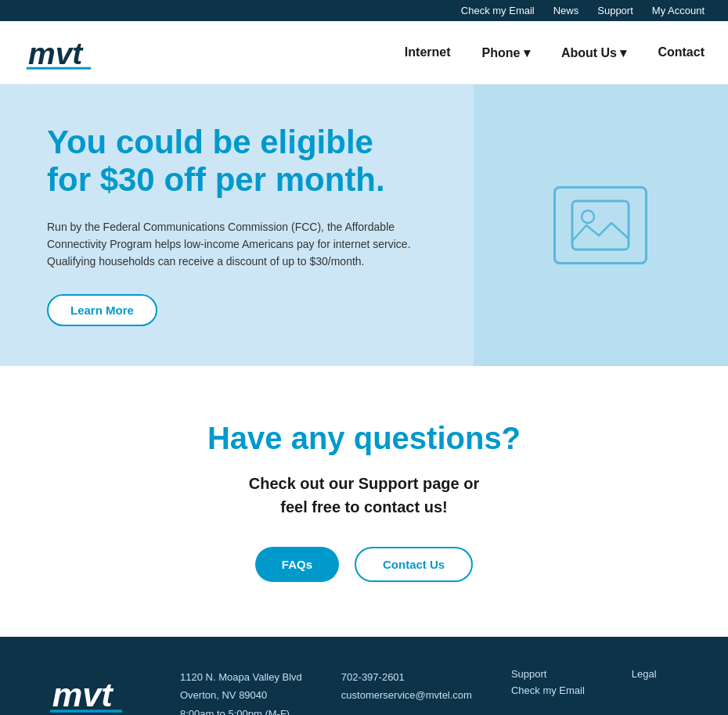 Image resolution: width=728 pixels, height=715 pixels. What do you see at coordinates (94, 692) in the screenshot?
I see `footer-logo: mvt` at bounding box center [94, 692].